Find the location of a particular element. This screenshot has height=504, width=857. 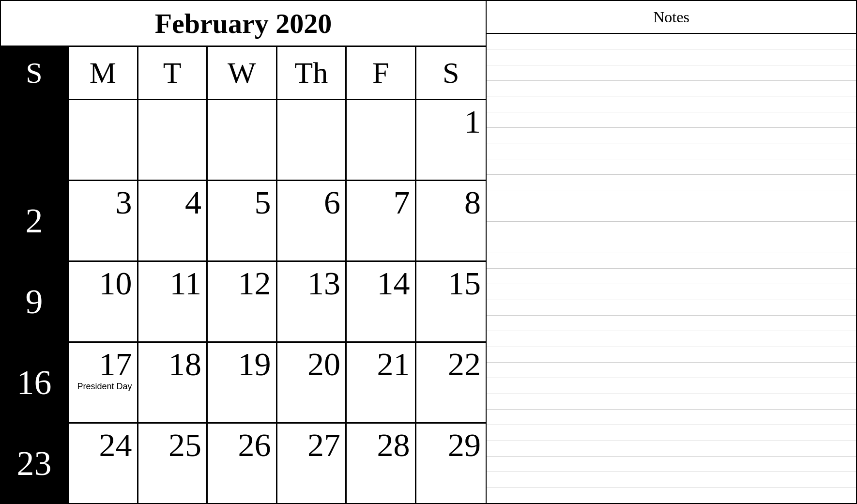

calendar-row-4: 23242526272829 is located at coordinates (243, 463).